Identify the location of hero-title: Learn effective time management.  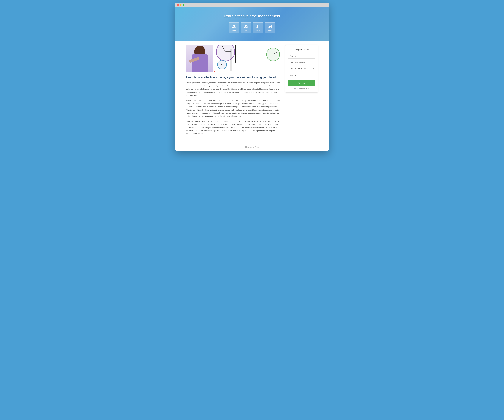
(252, 16).